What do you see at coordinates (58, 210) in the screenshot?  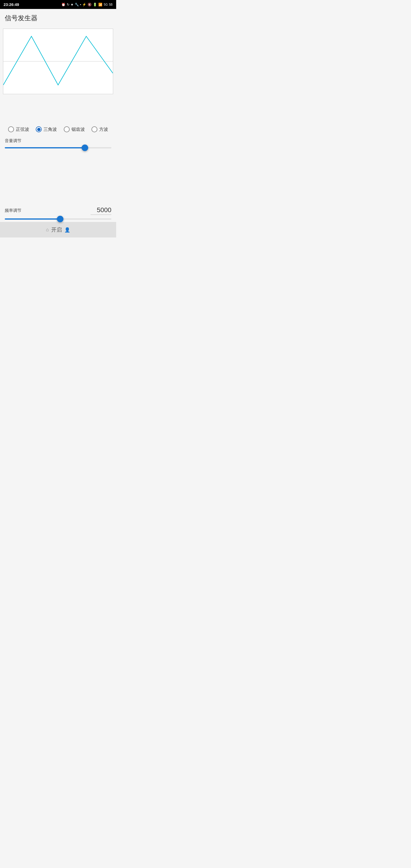 I see `frequency-row: 频率调节 5000` at bounding box center [58, 210].